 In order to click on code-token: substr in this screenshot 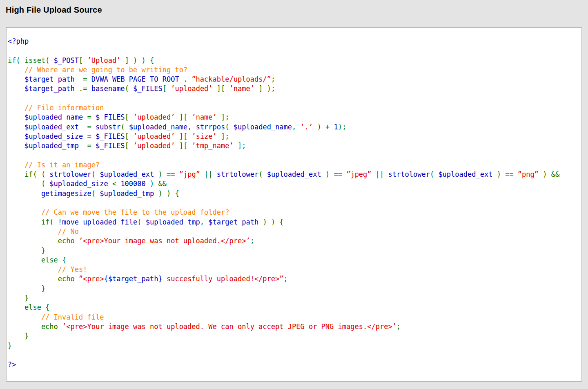, I will do `click(108, 127)`.